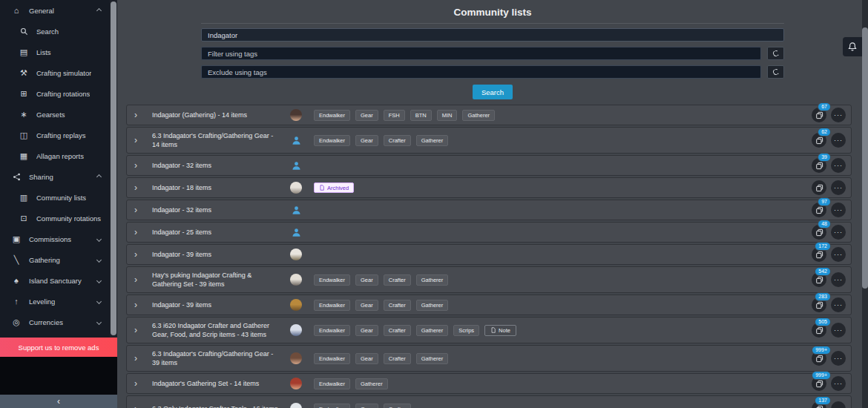 This screenshot has width=868, height=408. I want to click on import-list-button: 62, so click(819, 140).